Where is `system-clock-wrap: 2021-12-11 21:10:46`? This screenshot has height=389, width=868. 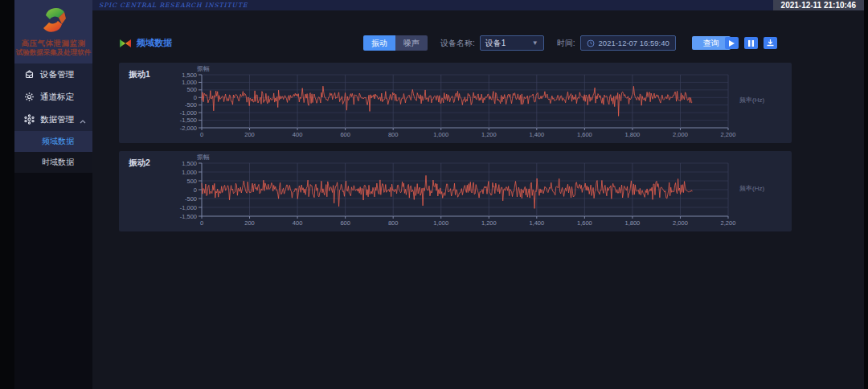
system-clock-wrap: 2021-12-11 21:10:46 is located at coordinates (818, 5).